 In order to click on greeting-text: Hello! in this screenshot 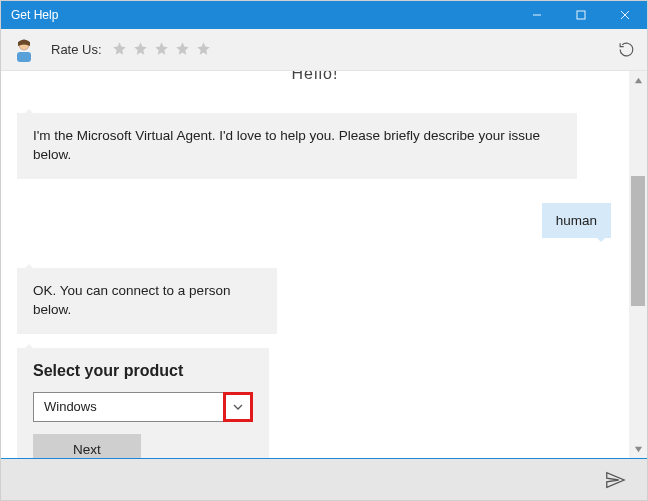, I will do `click(315, 77)`.